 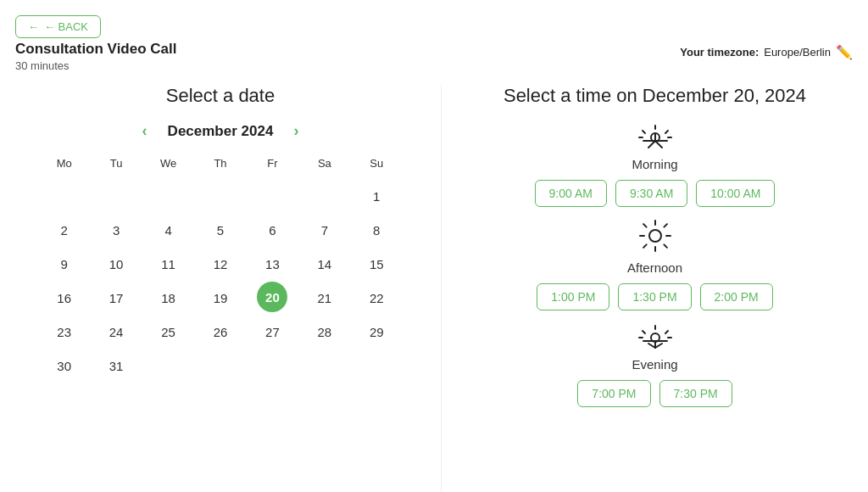 What do you see at coordinates (766, 53) in the screenshot?
I see `timezone-bar: Your timezone:Europe/Berlin ✏️` at bounding box center [766, 53].